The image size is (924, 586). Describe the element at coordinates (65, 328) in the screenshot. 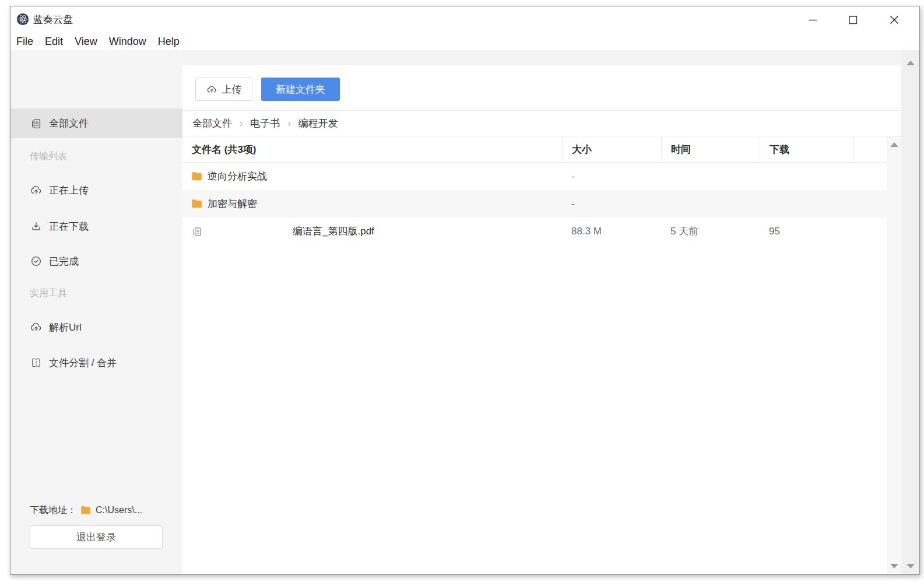

I see `sidebar-item-label: 解析Url` at that location.